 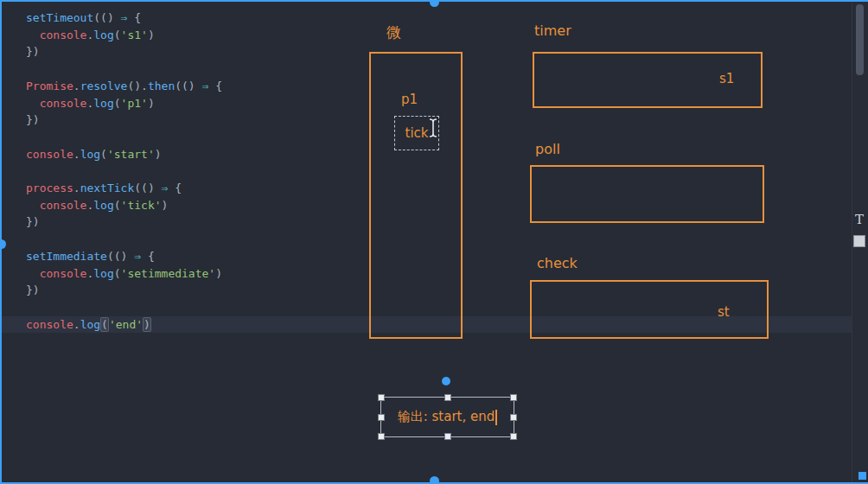 I want to click on timer-item-s1: s1, so click(x=726, y=79).